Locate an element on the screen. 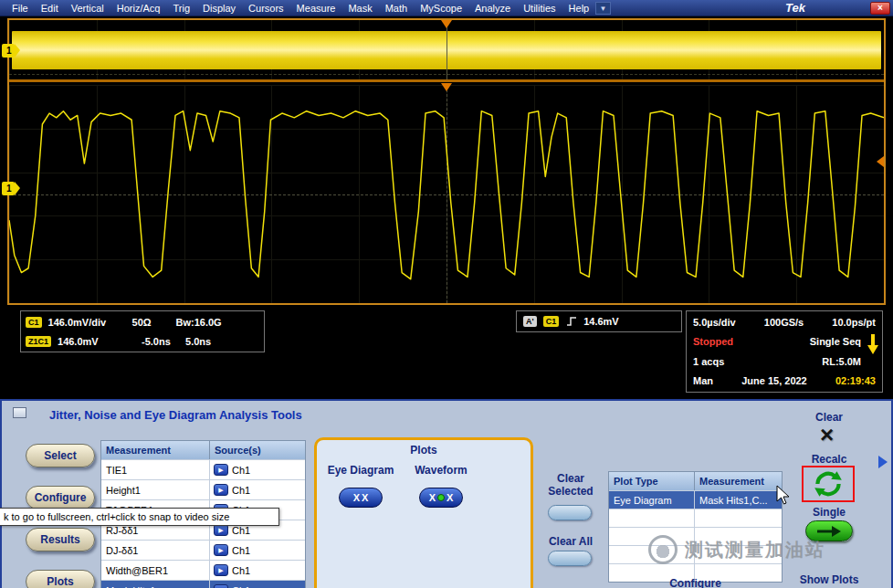  menu-help: Help is located at coordinates (579, 8).